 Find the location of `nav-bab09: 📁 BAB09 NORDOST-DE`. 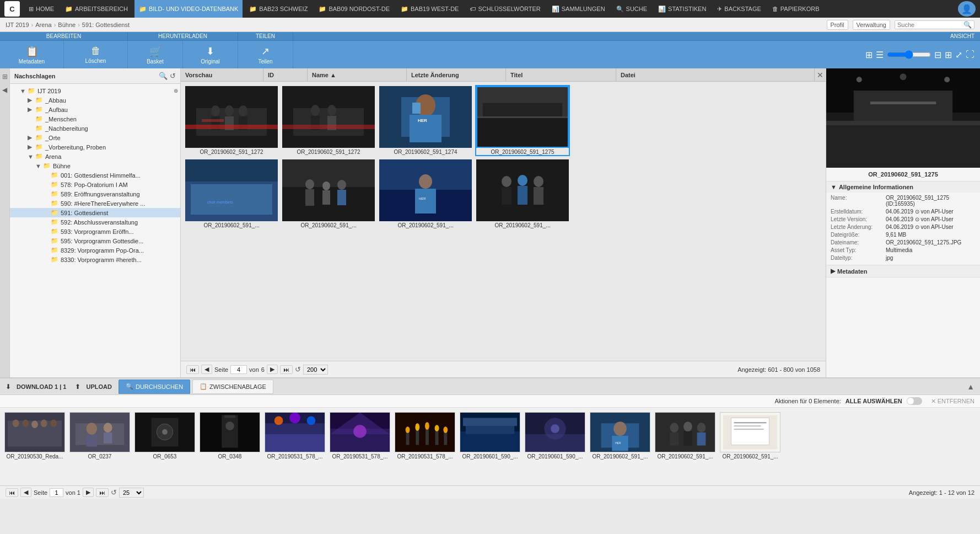

nav-bab09: 📁 BAB09 NORDOST-DE is located at coordinates (354, 9).